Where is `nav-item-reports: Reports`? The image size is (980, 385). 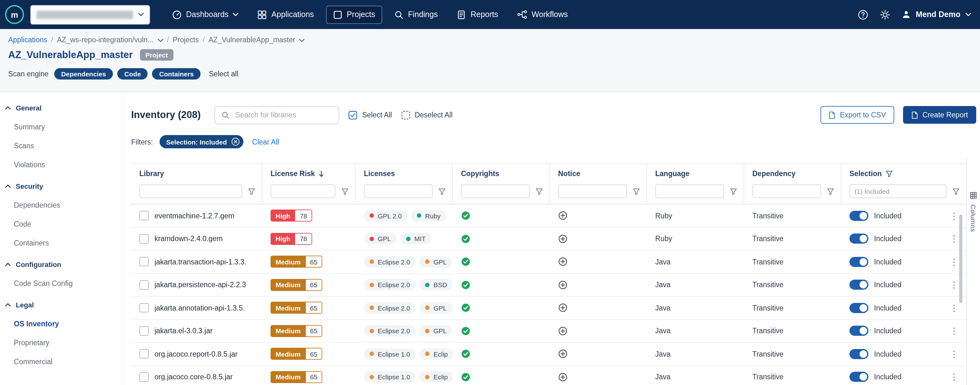 nav-item-reports: Reports is located at coordinates (477, 14).